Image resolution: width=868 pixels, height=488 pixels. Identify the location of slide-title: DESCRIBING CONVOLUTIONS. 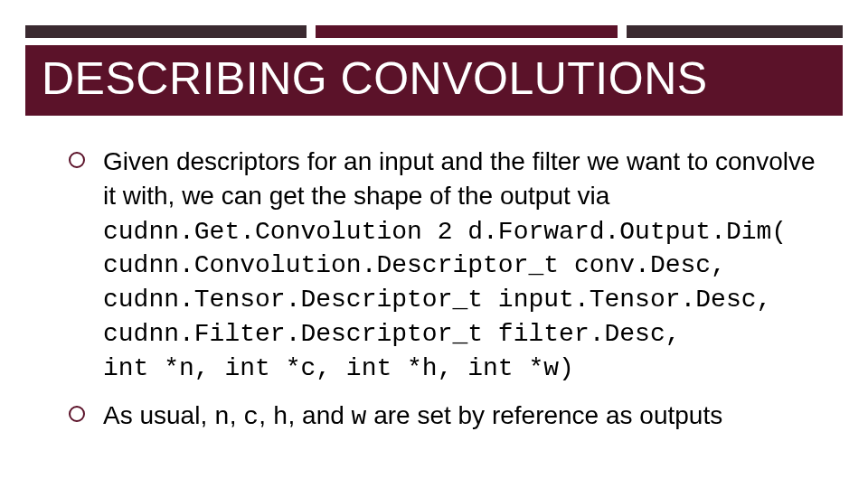
(434, 79).